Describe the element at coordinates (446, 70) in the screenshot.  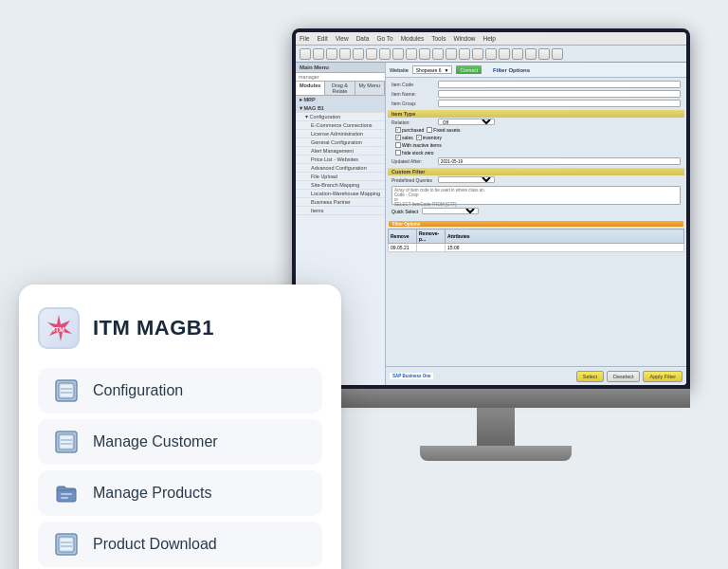
I see `dropdown-arrow-icon: ▼` at that location.